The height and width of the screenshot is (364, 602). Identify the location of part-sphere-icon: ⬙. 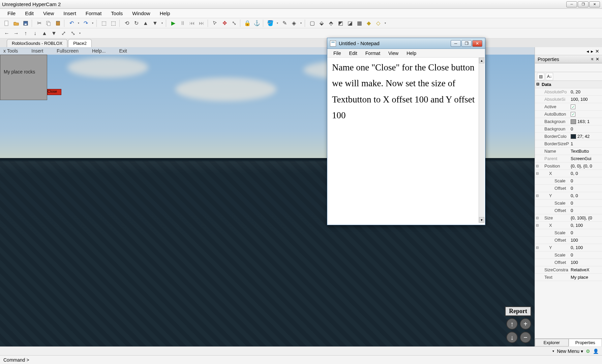
(322, 23).